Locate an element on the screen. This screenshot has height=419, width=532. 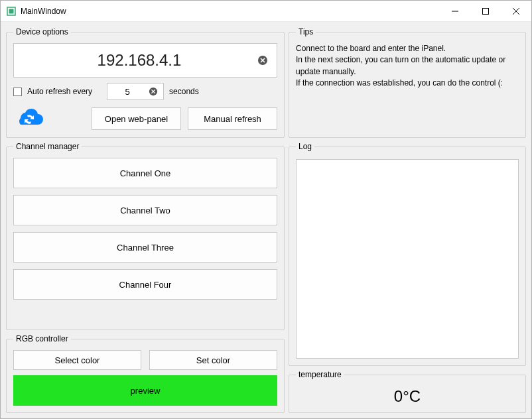
select-color-button: Select color is located at coordinates (77, 360).